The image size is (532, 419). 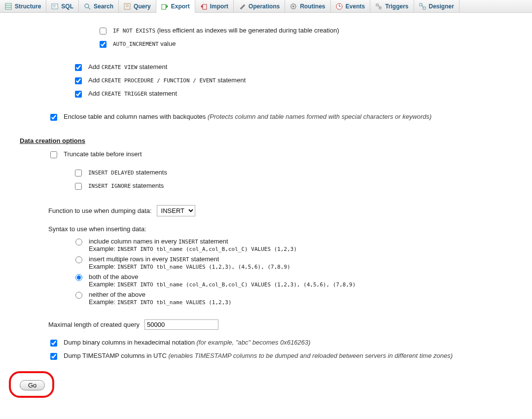 I want to click on insert-ignore-label: INSERT IGNORE statements, so click(x=126, y=185).